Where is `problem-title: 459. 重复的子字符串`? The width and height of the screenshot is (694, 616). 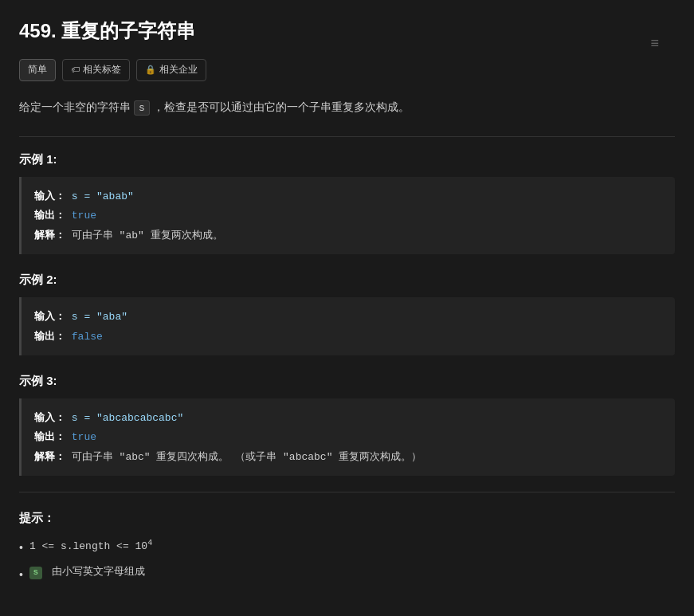
problem-title: 459. 重复的子字符串 is located at coordinates (347, 31).